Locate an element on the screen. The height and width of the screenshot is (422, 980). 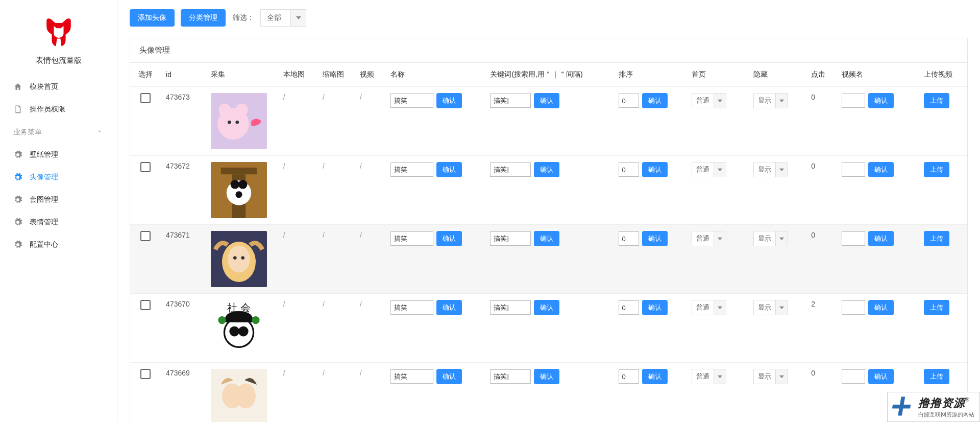
sidebar-item-2: 套图管理 is located at coordinates (58, 200).